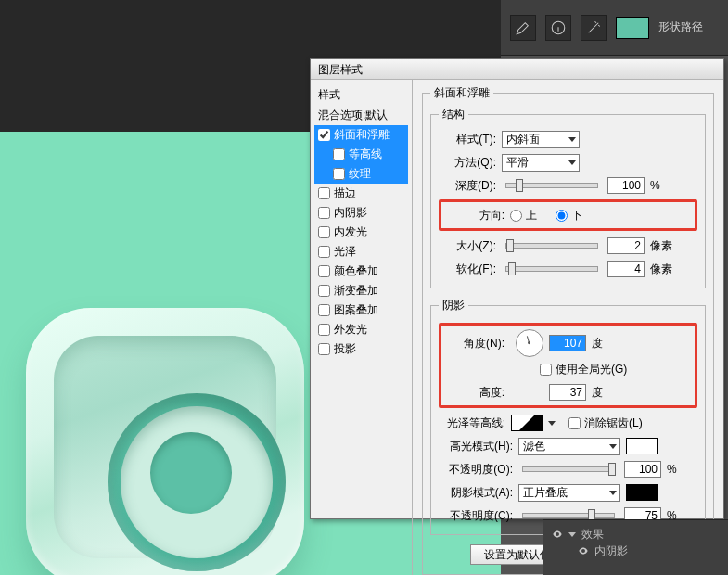  I want to click on style-bevel-checkbox, so click(325, 135).